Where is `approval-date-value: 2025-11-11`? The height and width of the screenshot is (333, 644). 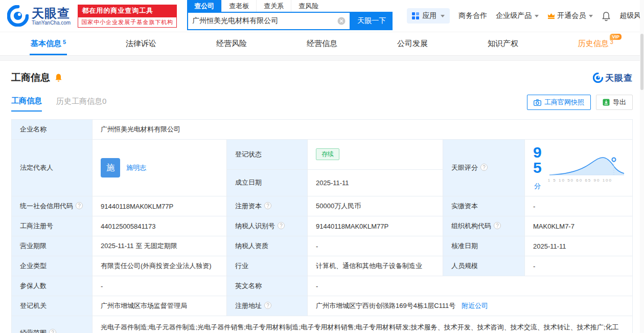
approval-date-value: 2025-11-11 is located at coordinates (579, 247).